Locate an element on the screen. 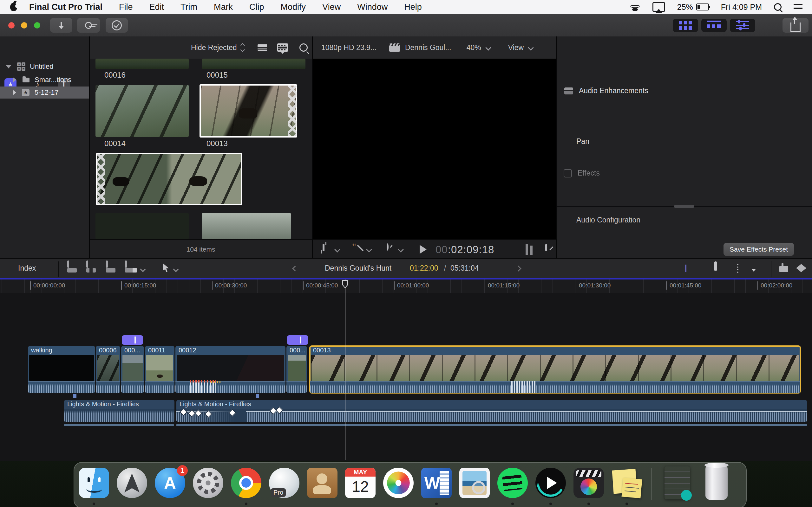  dock-app-store: A1 is located at coordinates (170, 483).